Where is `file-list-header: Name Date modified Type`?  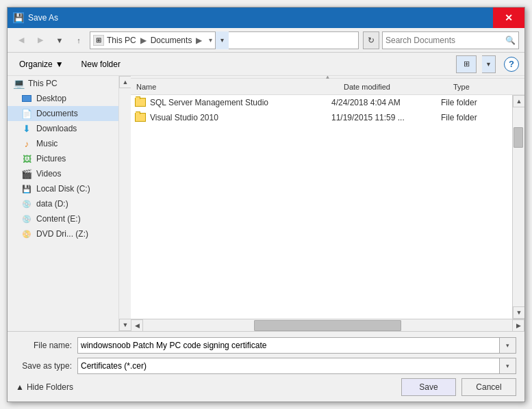 file-list-header: Name Date modified Type is located at coordinates (327, 87).